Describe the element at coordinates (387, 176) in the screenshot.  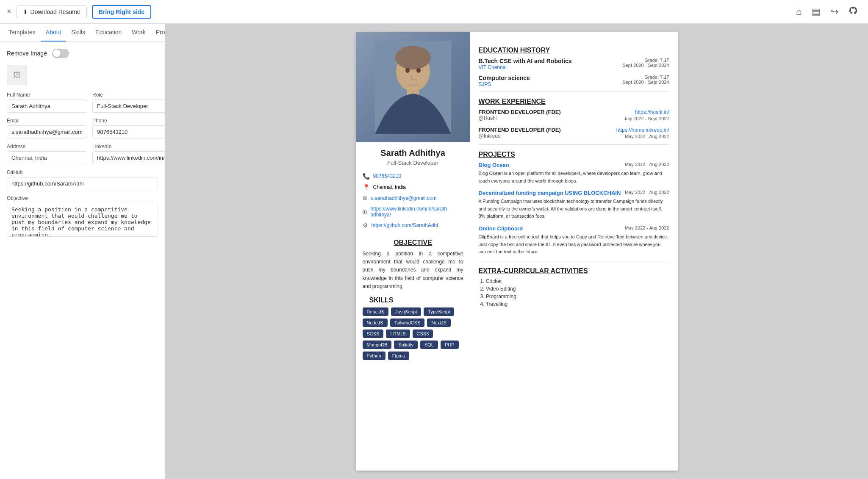
I see `phone-link: 9876543210` at that location.